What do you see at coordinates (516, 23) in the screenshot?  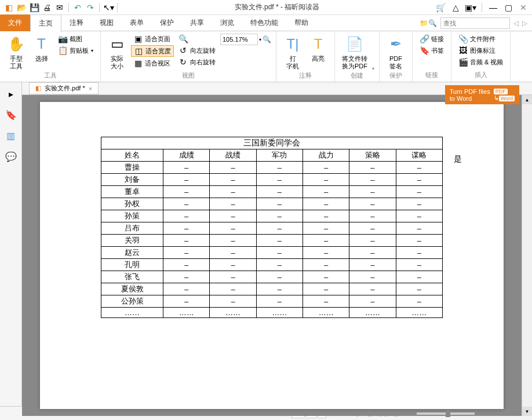 I see `search-prev-icon: ◁` at bounding box center [516, 23].